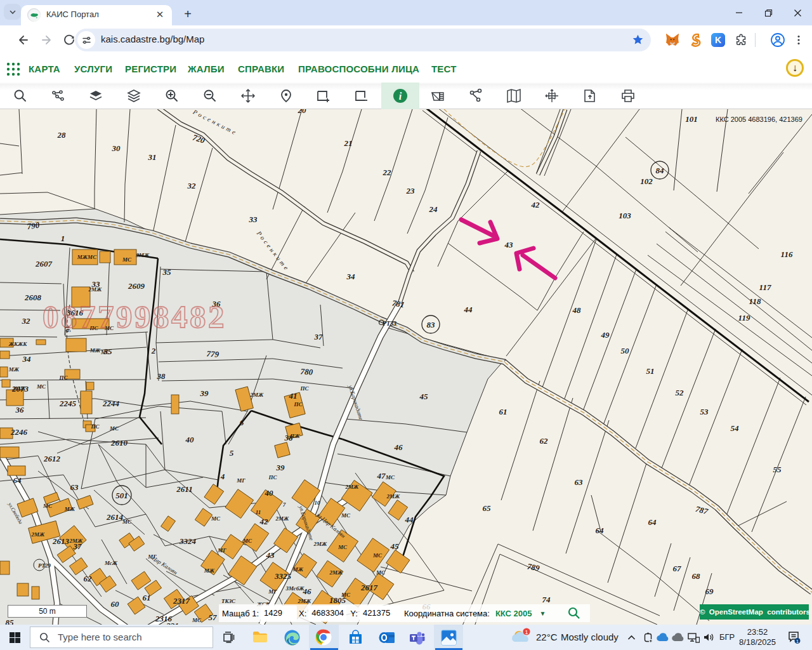 The width and height of the screenshot is (812, 650). Describe the element at coordinates (487, 508) in the screenshot. I see `svg-text: 65` at that location.